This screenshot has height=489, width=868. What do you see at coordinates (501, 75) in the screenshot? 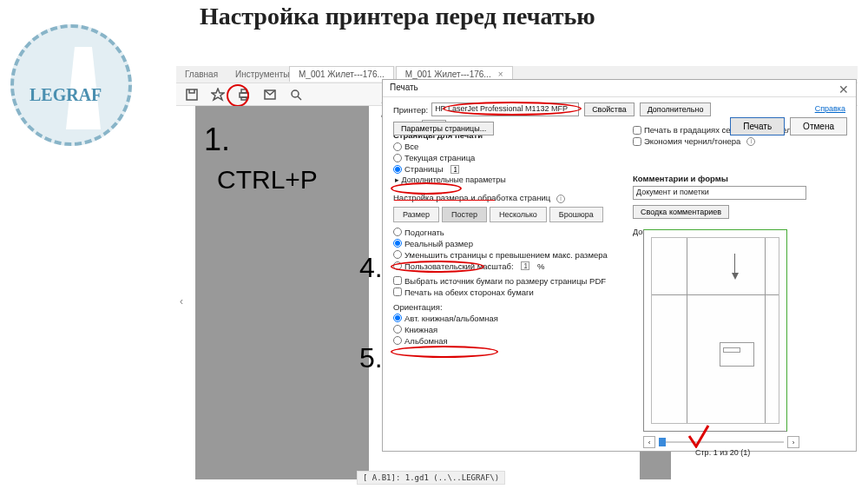
I see `tab-close-icon: ×` at bounding box center [501, 75].